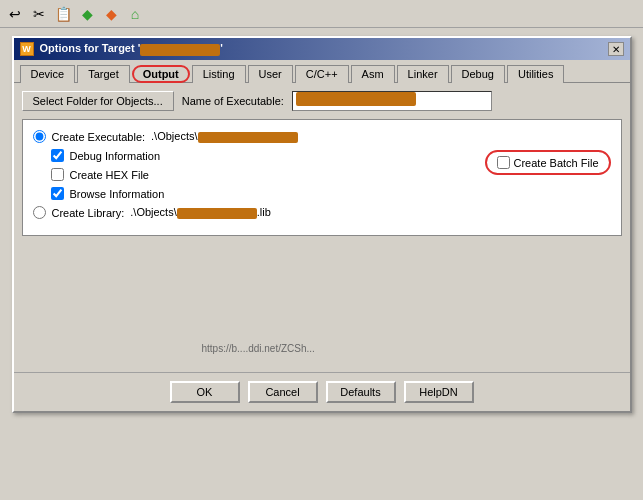 The width and height of the screenshot is (643, 500). Describe the element at coordinates (548, 162) in the screenshot. I see `create-batch-section: Create Batch File` at that location.